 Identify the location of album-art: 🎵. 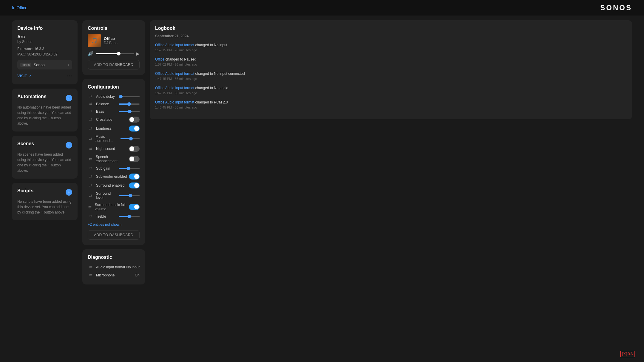
(94, 41).